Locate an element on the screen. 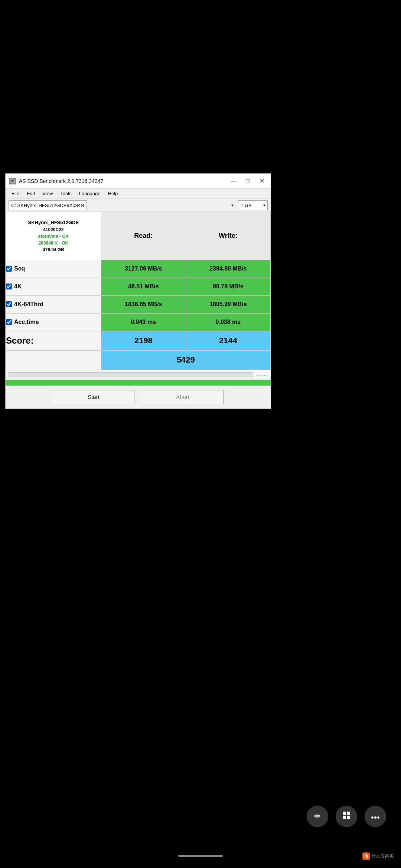 The height and width of the screenshot is (868, 401). acctime-write: 0.038 ms is located at coordinates (228, 322).